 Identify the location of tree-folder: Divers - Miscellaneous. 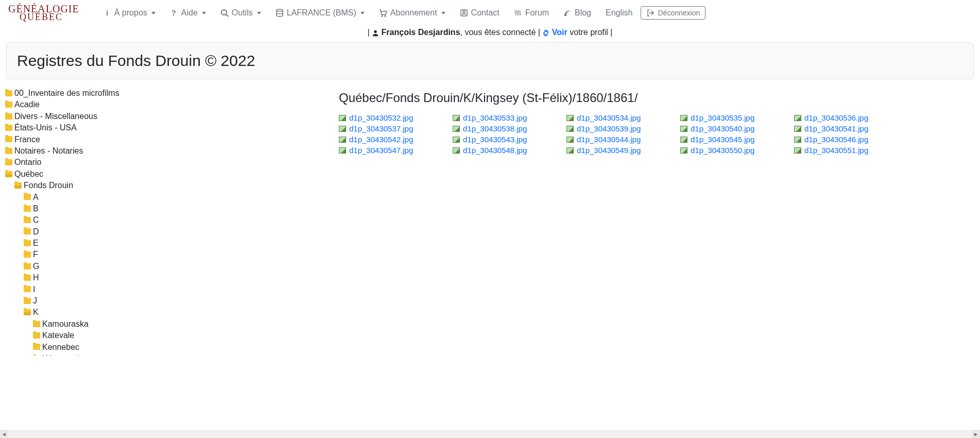
(51, 116).